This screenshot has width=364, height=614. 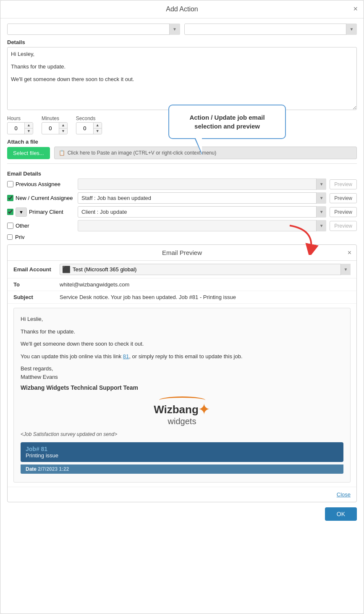 I want to click on callout-overlay: Action / Update job email selection and …, so click(x=227, y=122).